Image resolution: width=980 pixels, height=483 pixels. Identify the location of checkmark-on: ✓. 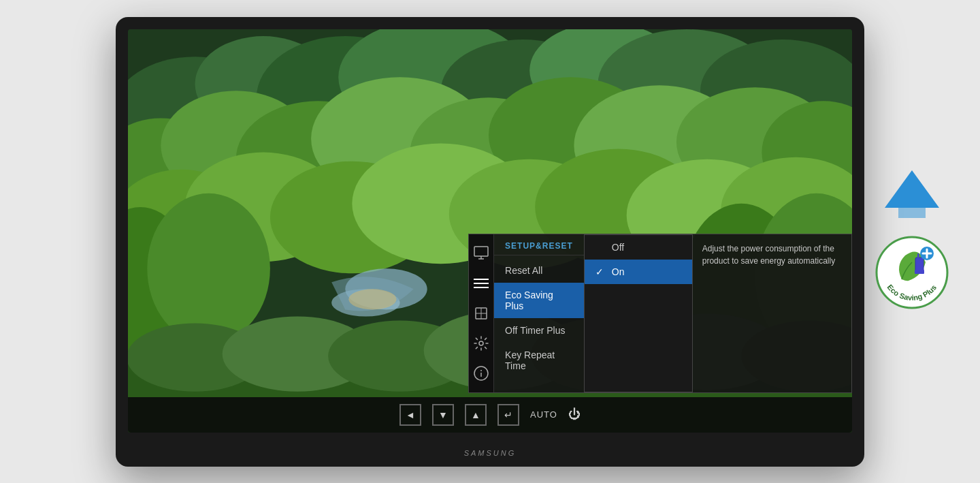
(601, 272).